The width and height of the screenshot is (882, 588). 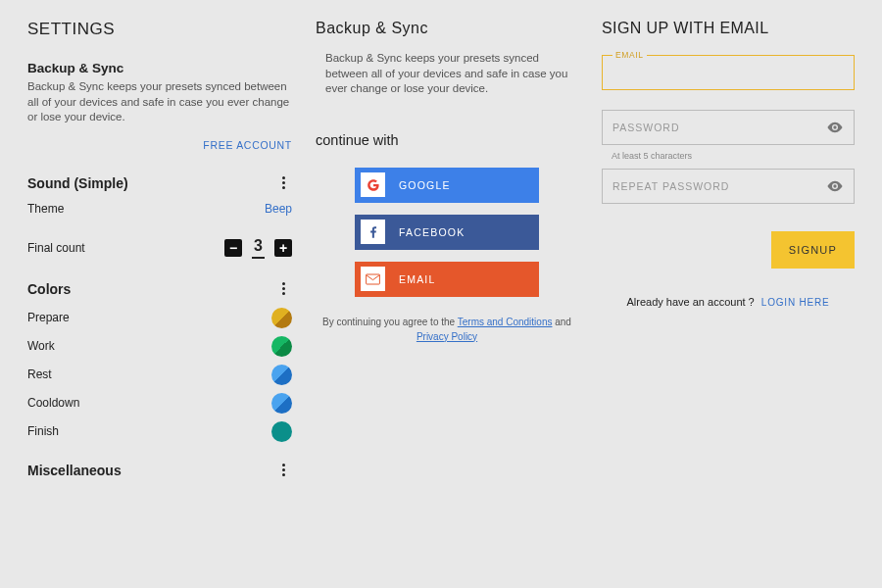 What do you see at coordinates (733, 156) in the screenshot?
I see `password-helper: At least 5 characters` at bounding box center [733, 156].